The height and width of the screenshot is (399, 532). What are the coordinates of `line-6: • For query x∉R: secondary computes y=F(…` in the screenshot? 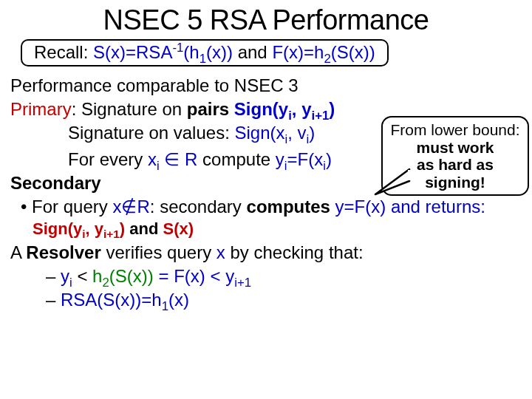 It's located at (266, 207).